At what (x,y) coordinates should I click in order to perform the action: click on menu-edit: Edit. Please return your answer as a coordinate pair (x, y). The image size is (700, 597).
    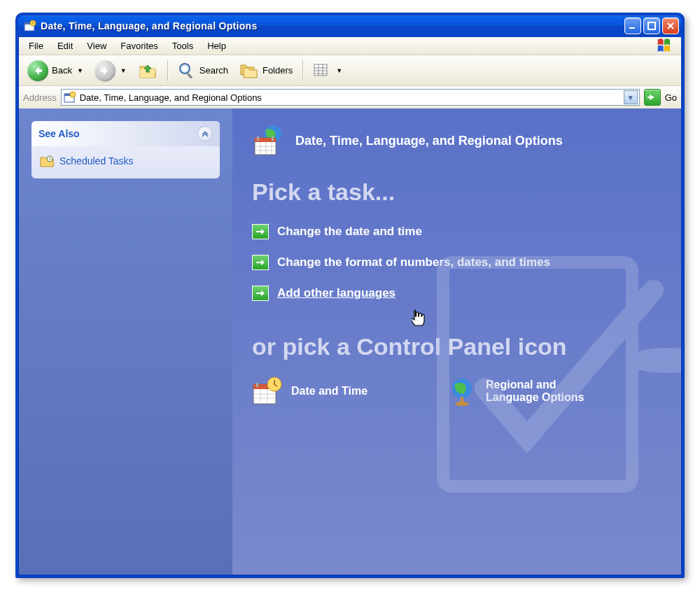
    Looking at the image, I should click on (65, 46).